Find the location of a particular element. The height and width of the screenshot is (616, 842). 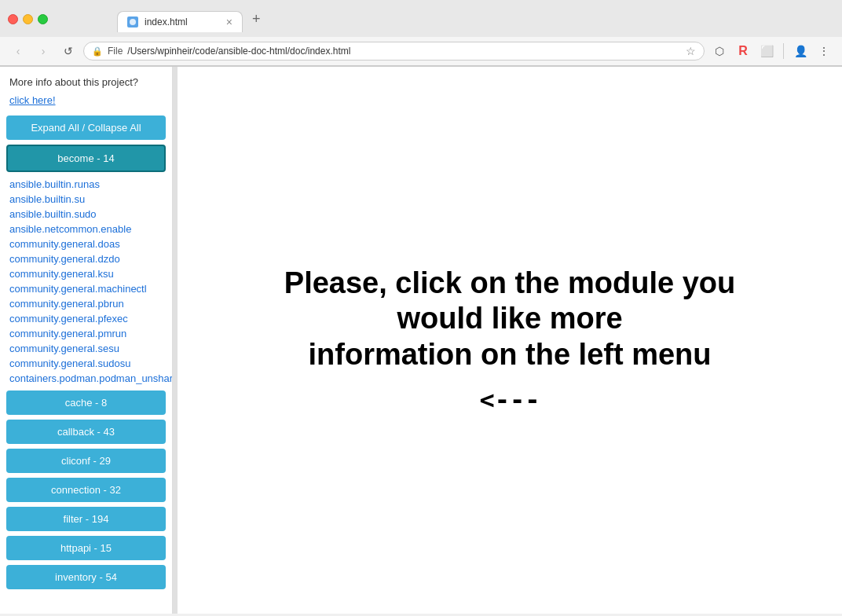

module-link-community-general-sudosu: community.general.sudosu is located at coordinates (86, 363).